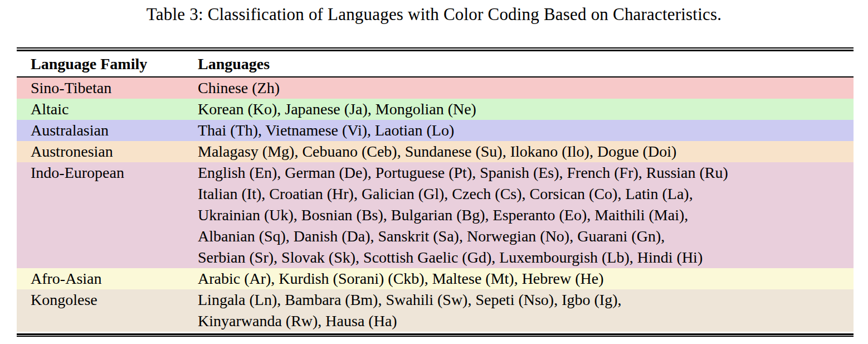  Describe the element at coordinates (526, 173) in the screenshot. I see `language-line: English (En), German (De), Portuguese (P…` at that location.